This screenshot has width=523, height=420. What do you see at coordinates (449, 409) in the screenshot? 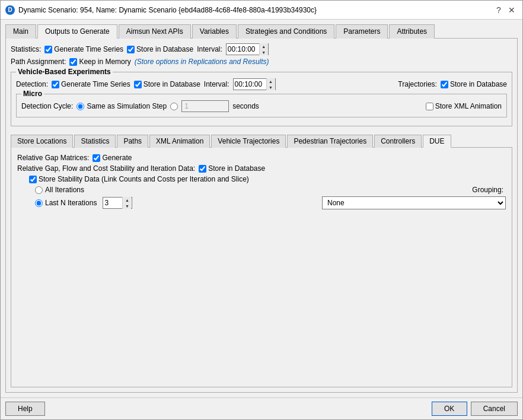
I see `ok-button: OK` at bounding box center [449, 409].